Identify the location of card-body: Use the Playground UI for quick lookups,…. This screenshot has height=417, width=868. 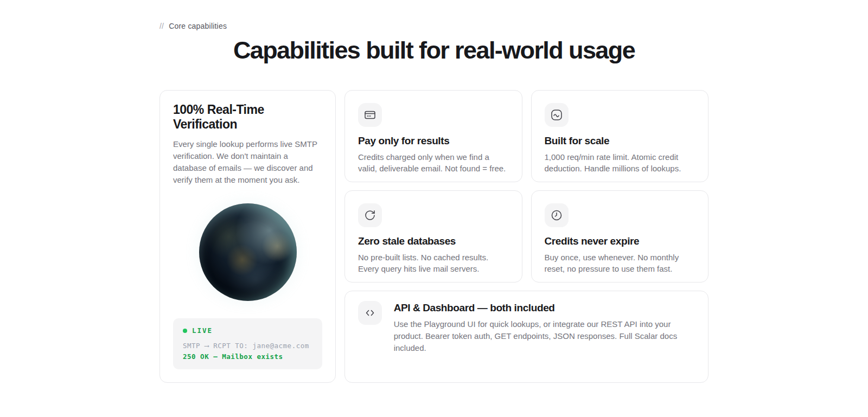
(545, 336).